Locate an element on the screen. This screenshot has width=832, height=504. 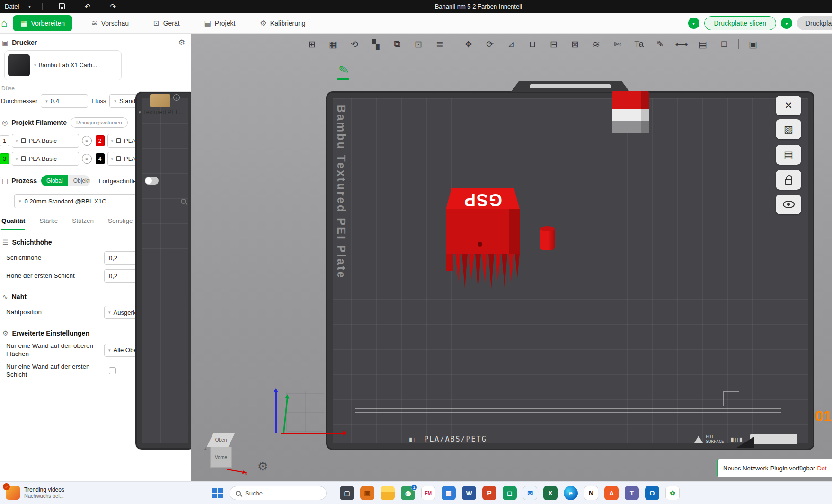
chevron-down-icon: ▾ is located at coordinates (29, 7).